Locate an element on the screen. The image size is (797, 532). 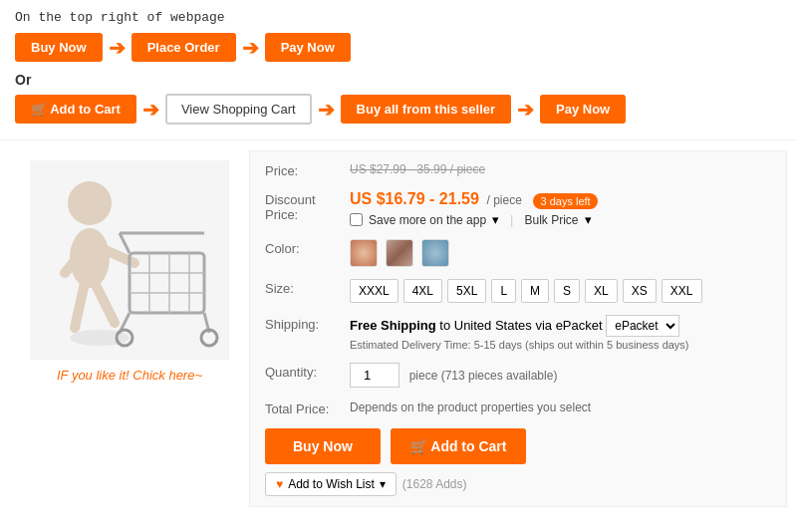
quantity-row: Quantity: piece (713 pieces available) is located at coordinates (518, 375).